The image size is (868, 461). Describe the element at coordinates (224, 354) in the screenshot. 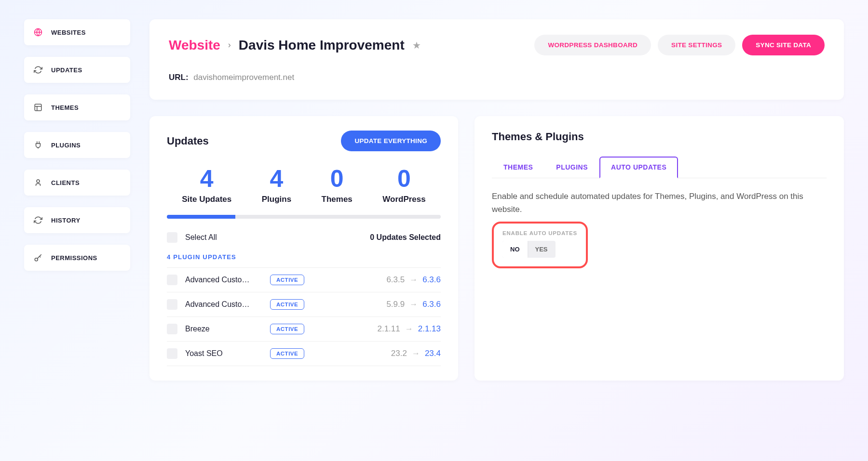

I see `plugin-name: Yoast SEO` at that location.